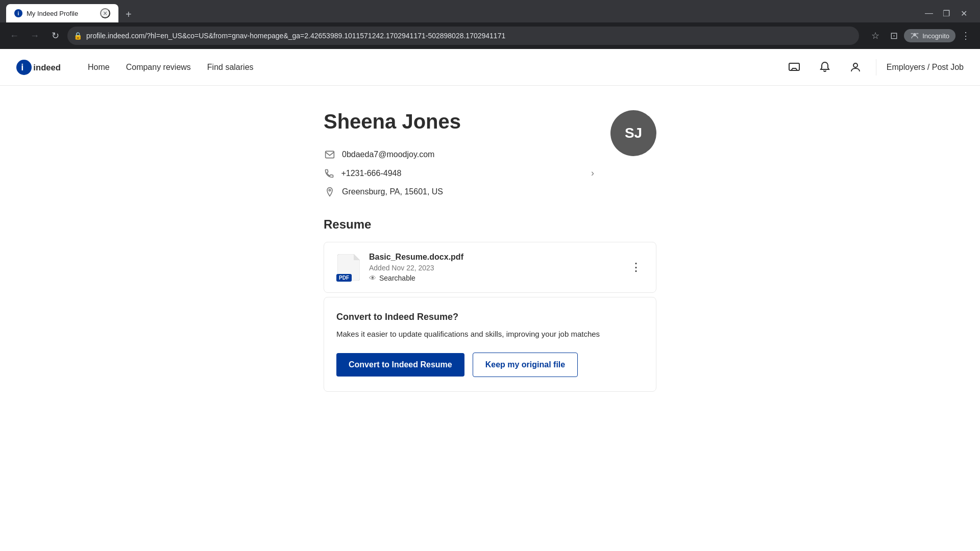  I want to click on resume-section: Resume PDF Basic_Resume.docx.pdf Added N…, so click(490, 305).